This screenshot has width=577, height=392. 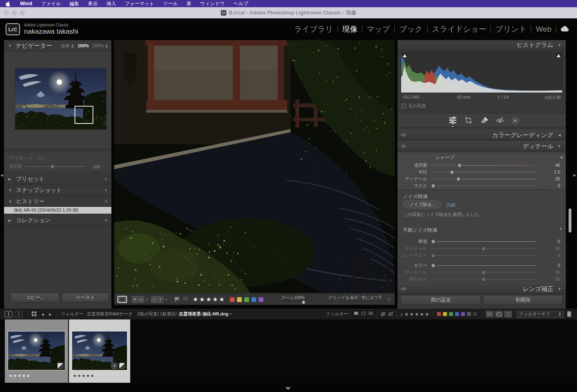 I want to click on sharpen-radius-slider, so click(x=484, y=172).